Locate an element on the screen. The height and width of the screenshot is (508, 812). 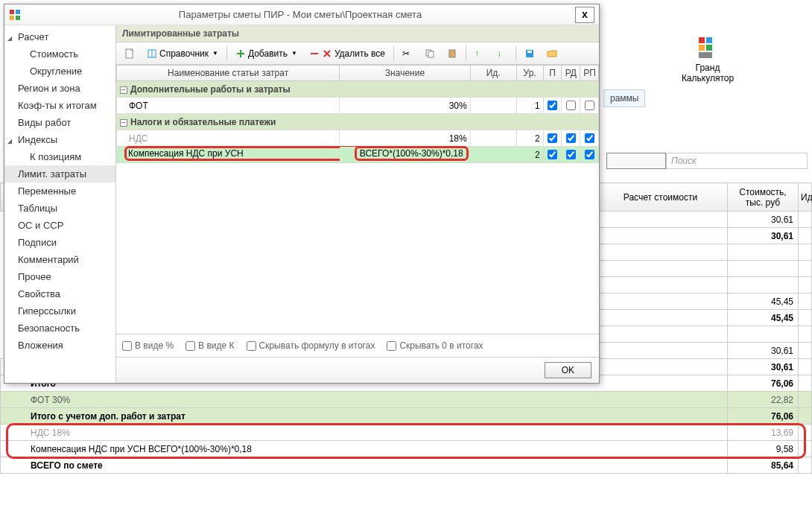
plus-icon is located at coordinates (241, 54).